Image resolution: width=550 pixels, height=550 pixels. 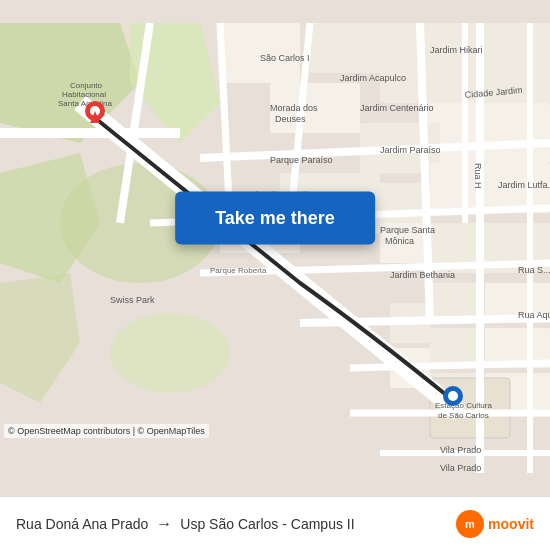 What do you see at coordinates (275, 218) in the screenshot?
I see `take-me-there-button: Take me there` at bounding box center [275, 218].